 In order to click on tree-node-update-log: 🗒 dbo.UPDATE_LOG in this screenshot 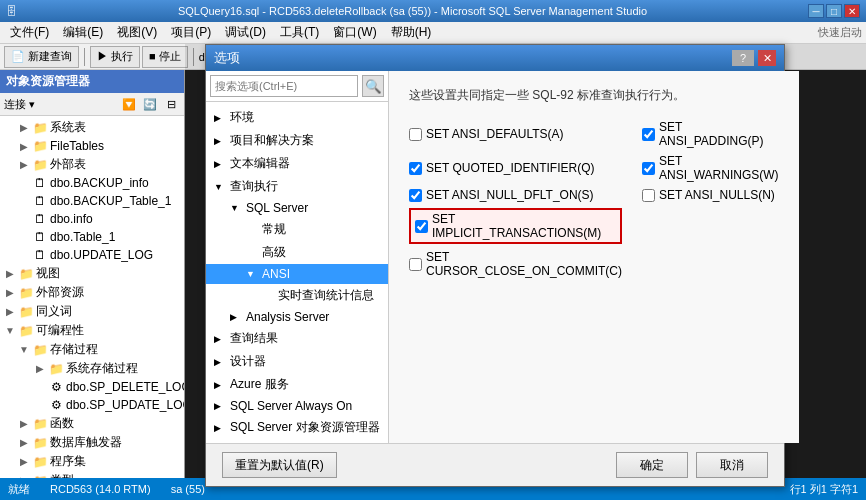, I will do `click(92, 255)`.